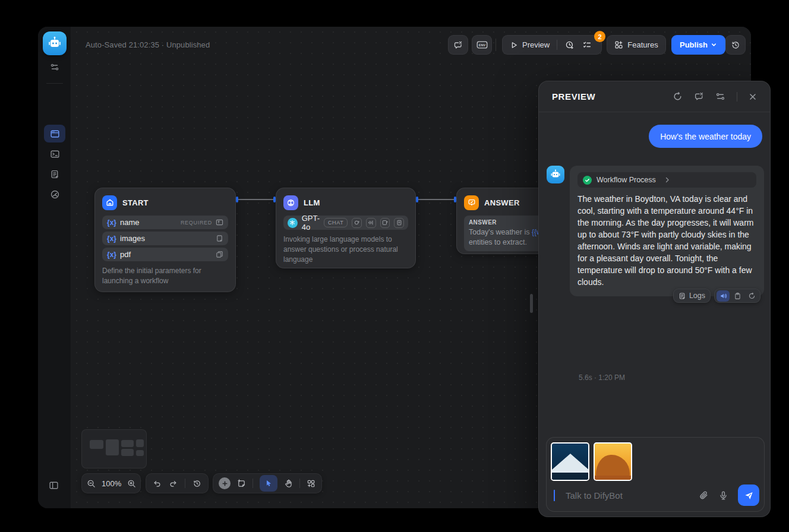 The width and height of the screenshot is (789, 532). I want to click on node-llm: LLM GPT-4o CHAT, so click(346, 228).